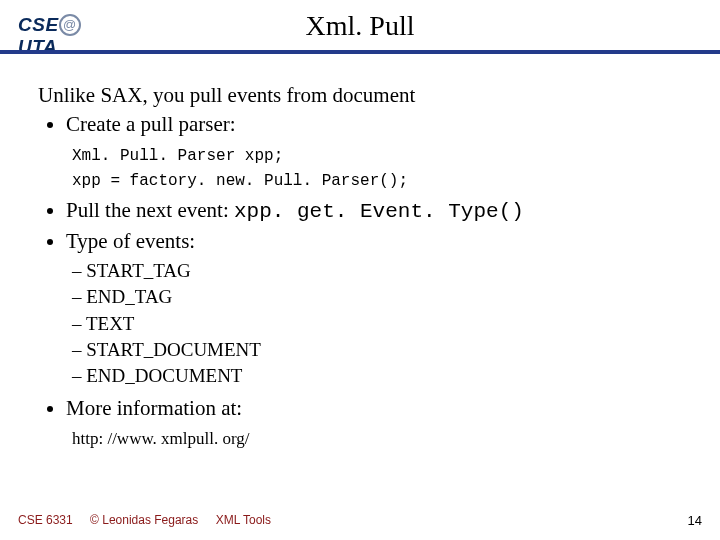 Image resolution: width=720 pixels, height=540 pixels. What do you see at coordinates (374, 408) in the screenshot?
I see `bullet-more-info: More information at:` at bounding box center [374, 408].